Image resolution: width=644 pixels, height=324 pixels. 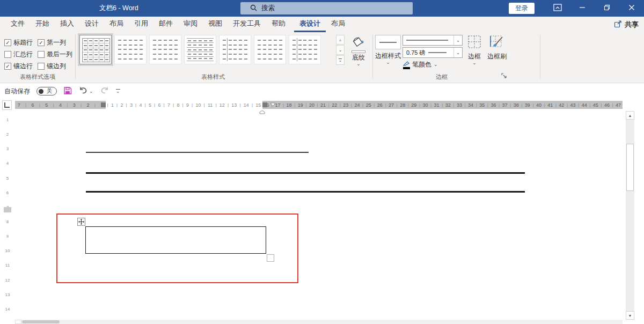 What do you see at coordinates (558, 9) in the screenshot?
I see `ribbon-display-options-icon` at bounding box center [558, 9].